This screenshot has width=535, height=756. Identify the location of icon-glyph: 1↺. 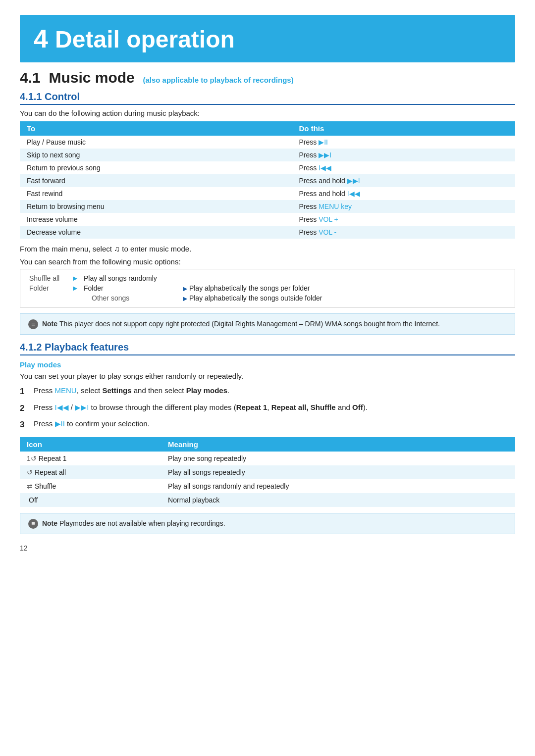
(32, 458).